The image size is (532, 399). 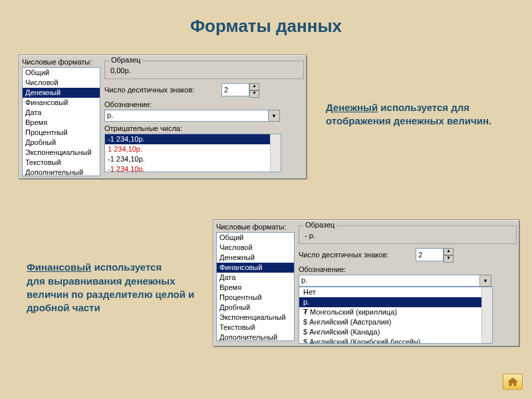 I want to click on home-icon, so click(x=513, y=382).